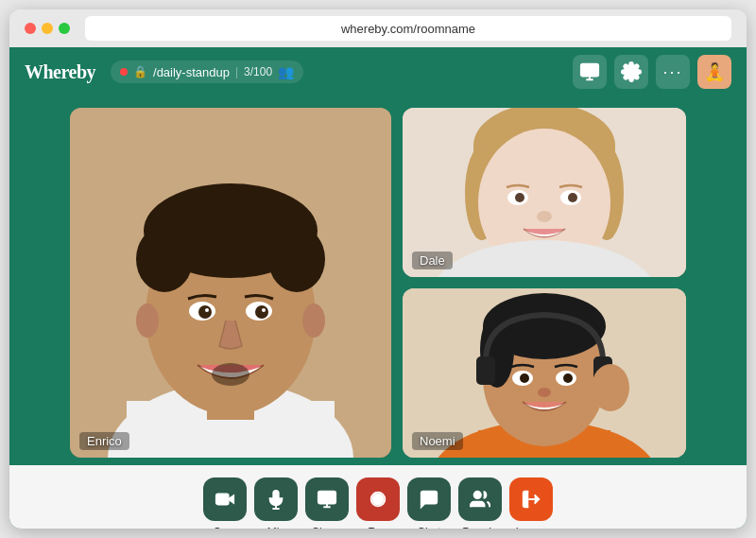  I want to click on room-live-dot, so click(124, 72).